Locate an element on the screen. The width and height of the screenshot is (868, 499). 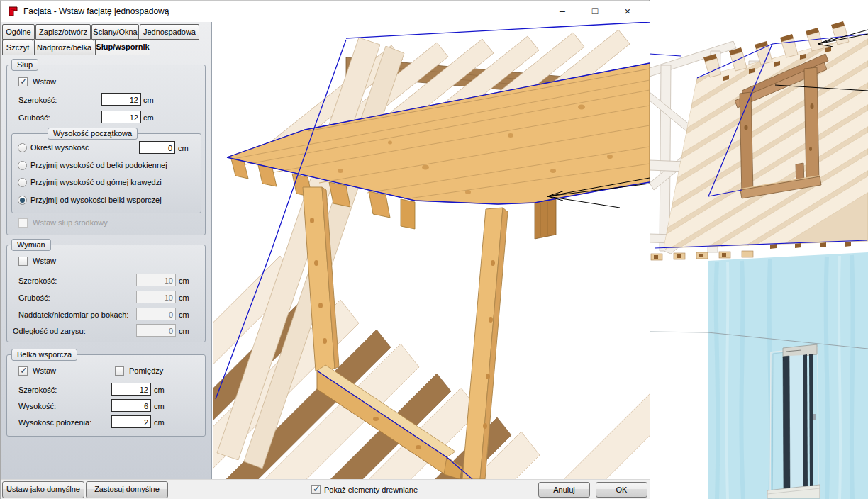
belka-wstaw-checkbox is located at coordinates (23, 371).